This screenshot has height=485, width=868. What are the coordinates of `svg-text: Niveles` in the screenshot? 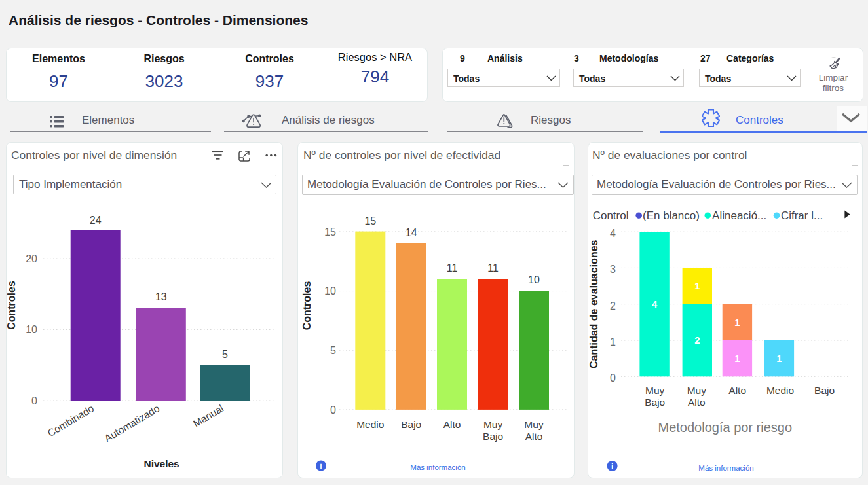 It's located at (161, 463).